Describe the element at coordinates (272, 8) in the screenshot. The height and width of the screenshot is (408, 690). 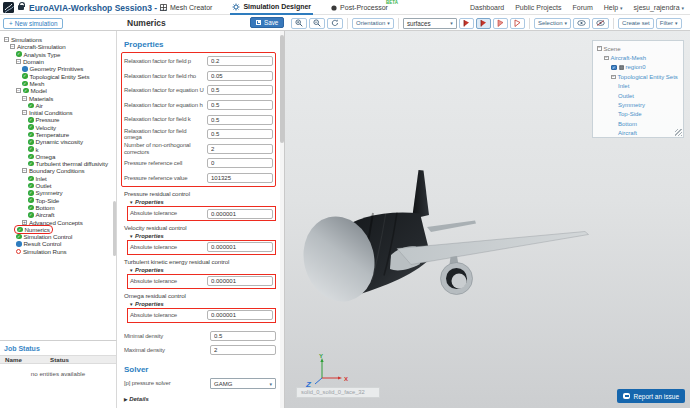
I see `tab-simulation-designer: Simulation Designer` at that location.